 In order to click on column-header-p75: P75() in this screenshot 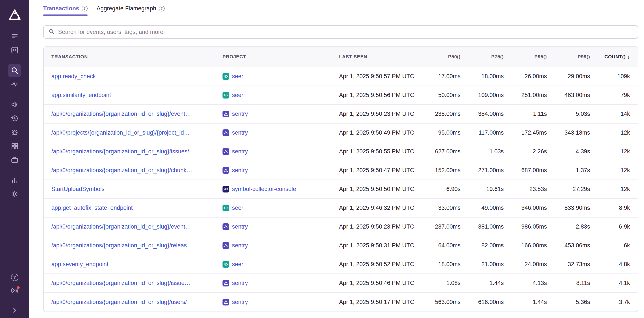, I will do `click(482, 57)`.